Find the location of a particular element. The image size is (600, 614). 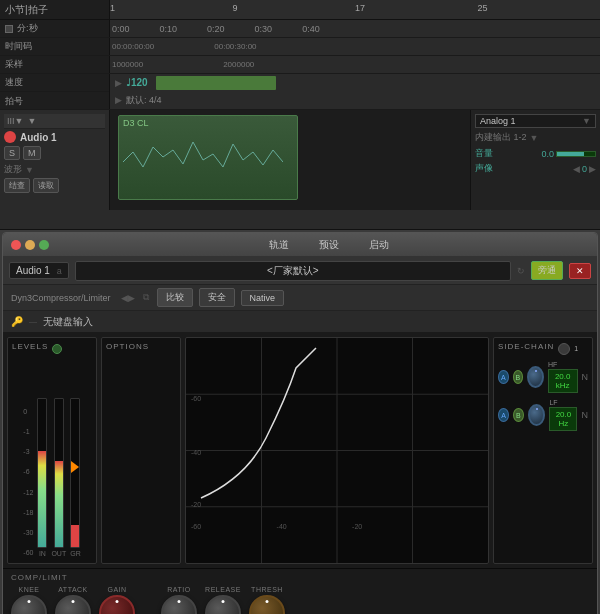

plugin-subtoolbar: Dyn3Compressor/Limiter ◀▶ ⧉ 比较 安全 Native is located at coordinates (300, 298).